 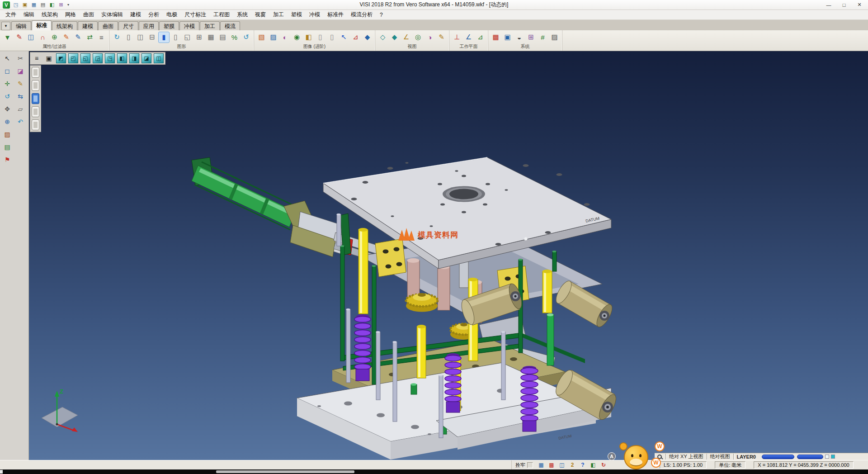 What do you see at coordinates (31, 37) in the screenshot?
I see `attribute-copy-icon: ◫` at bounding box center [31, 37].